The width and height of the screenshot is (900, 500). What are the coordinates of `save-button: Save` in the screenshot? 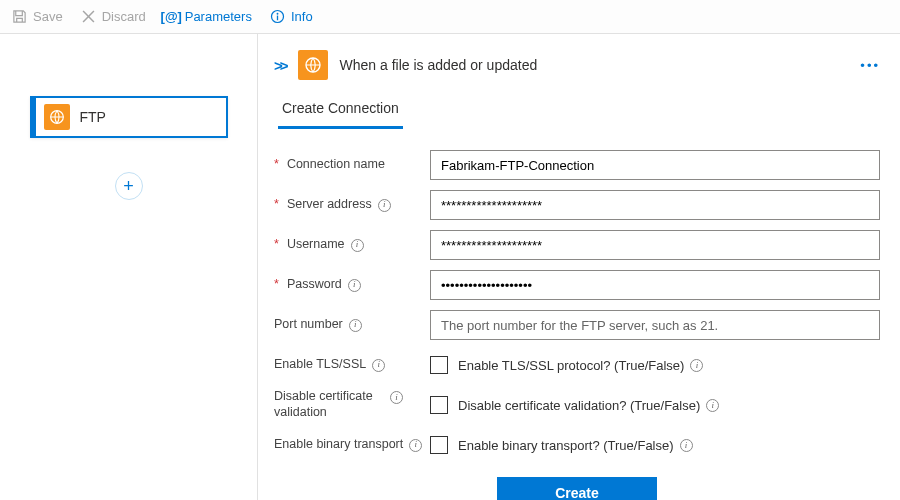 It's located at (38, 16).